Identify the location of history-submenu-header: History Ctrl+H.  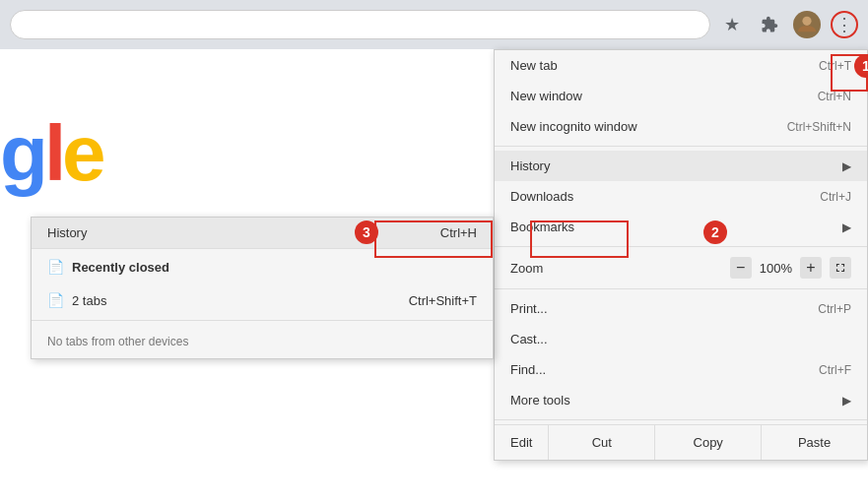
(262, 233).